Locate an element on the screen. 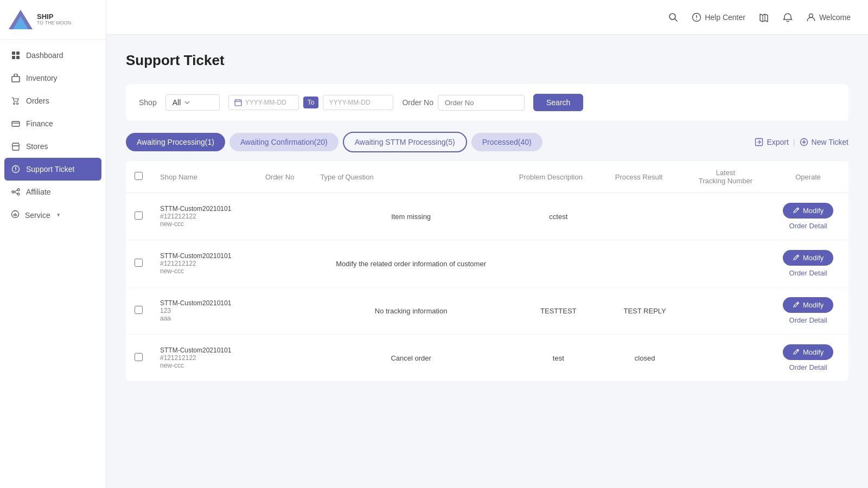  order-detail-link-3: Order Detail is located at coordinates (808, 368).